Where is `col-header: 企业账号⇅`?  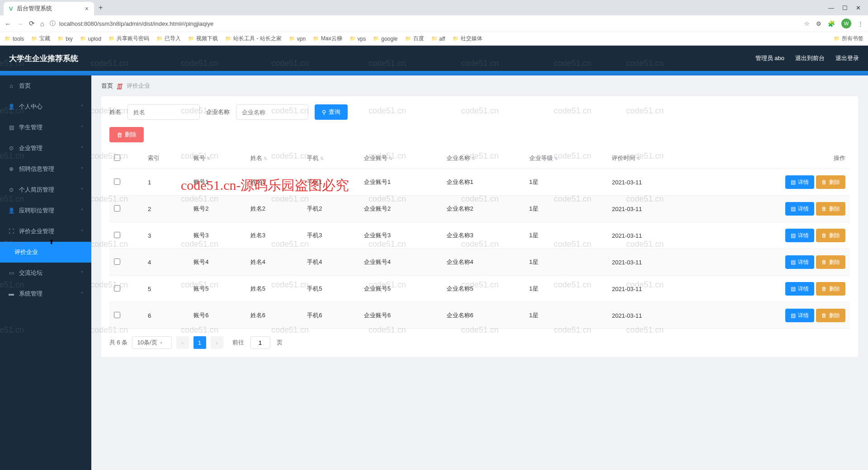 col-header: 企业账号⇅ is located at coordinates (401, 158).